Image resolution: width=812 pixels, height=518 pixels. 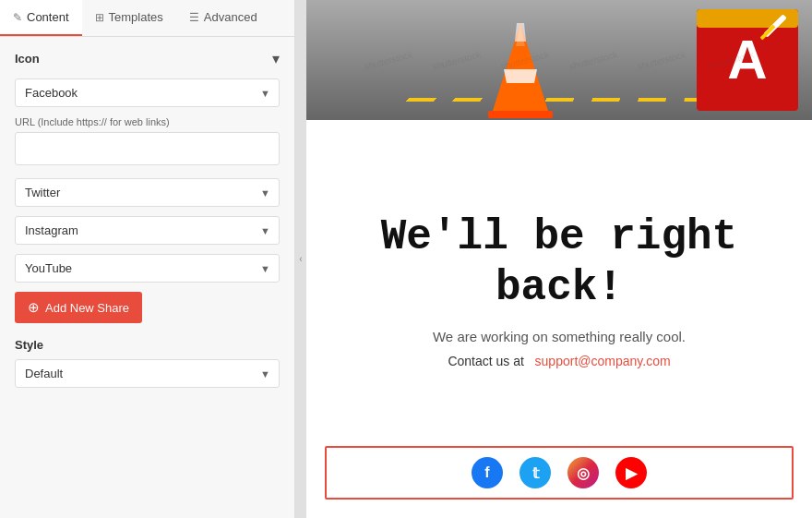 What do you see at coordinates (631, 473) in the screenshot?
I see `youtube-social-icon: ▶` at bounding box center [631, 473].